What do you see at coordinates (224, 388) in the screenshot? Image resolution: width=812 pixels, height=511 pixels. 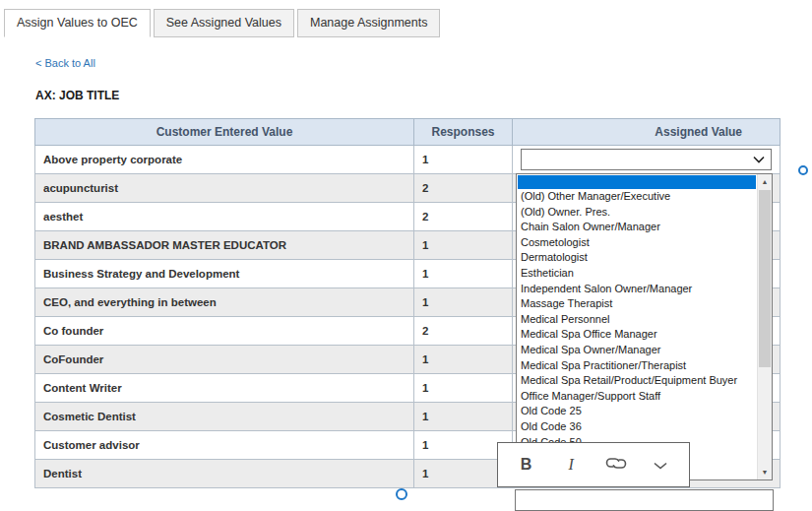 I see `customer-entered-value-cell: Content Writer` at bounding box center [224, 388].